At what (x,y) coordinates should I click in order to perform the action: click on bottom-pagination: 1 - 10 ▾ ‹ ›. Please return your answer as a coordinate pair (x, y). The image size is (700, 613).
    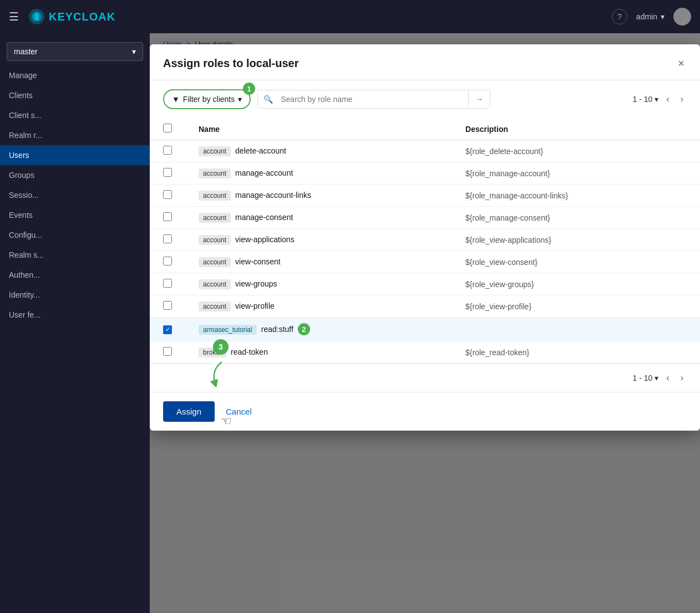
    Looking at the image, I should click on (425, 378).